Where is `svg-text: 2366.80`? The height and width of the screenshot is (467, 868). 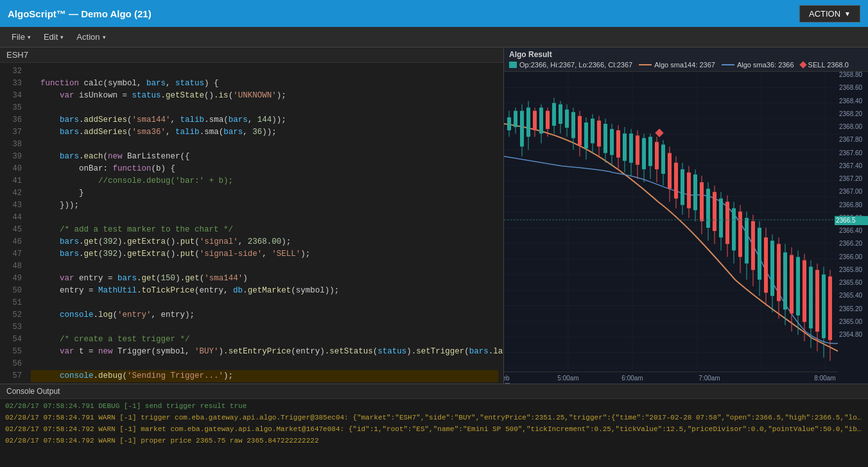 svg-text: 2366.80 is located at coordinates (851, 205).